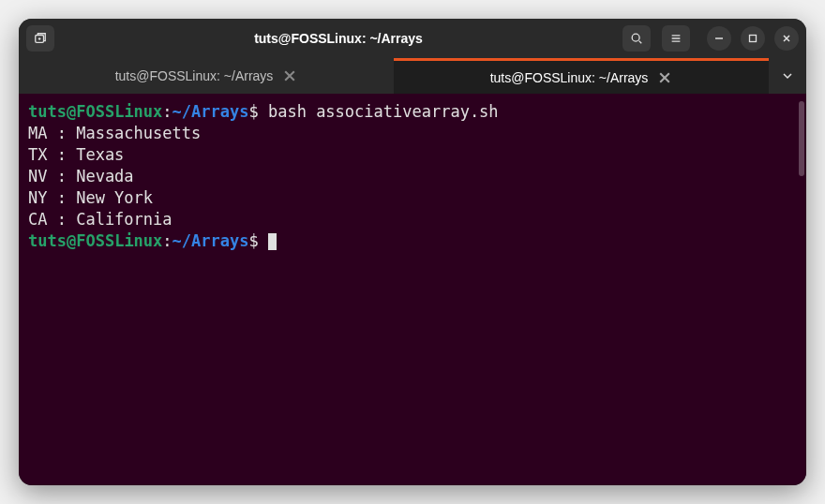 The width and height of the screenshot is (825, 504). I want to click on window-title: tuts@FOSSLinux: ~/Arrays, so click(338, 38).